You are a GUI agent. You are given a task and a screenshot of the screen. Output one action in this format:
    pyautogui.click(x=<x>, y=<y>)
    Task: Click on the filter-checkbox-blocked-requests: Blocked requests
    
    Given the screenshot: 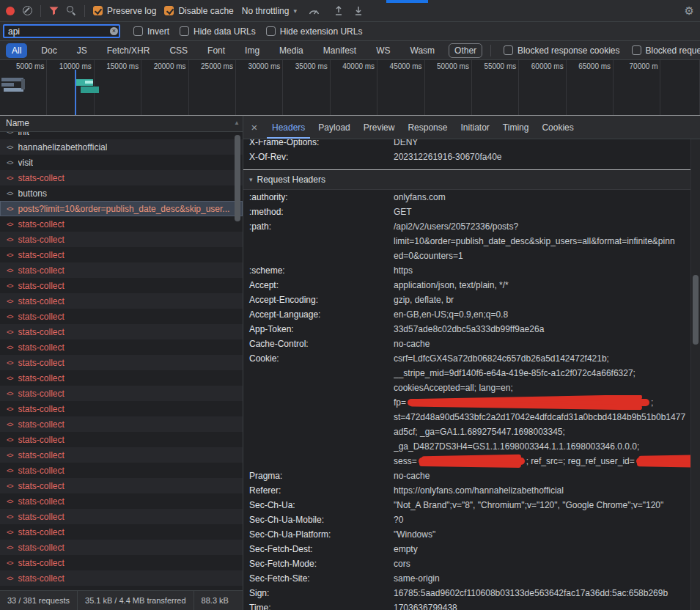 What is the action you would take?
    pyautogui.click(x=666, y=51)
    